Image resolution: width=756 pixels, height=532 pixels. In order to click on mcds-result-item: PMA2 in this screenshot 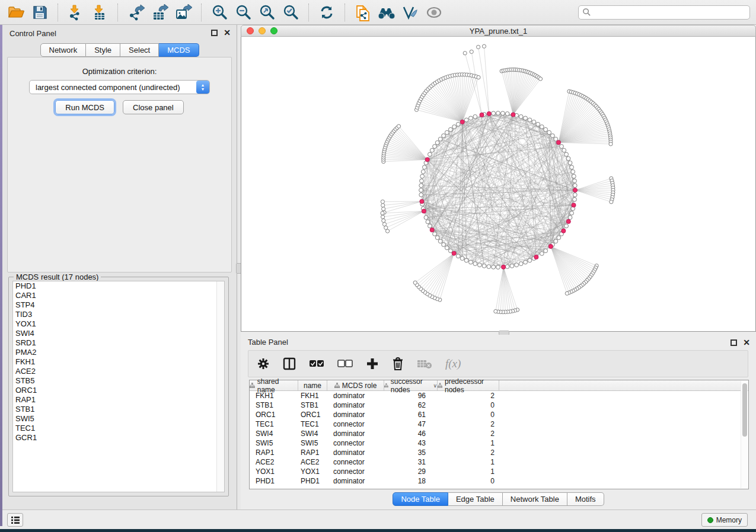, I will do `click(119, 352)`.